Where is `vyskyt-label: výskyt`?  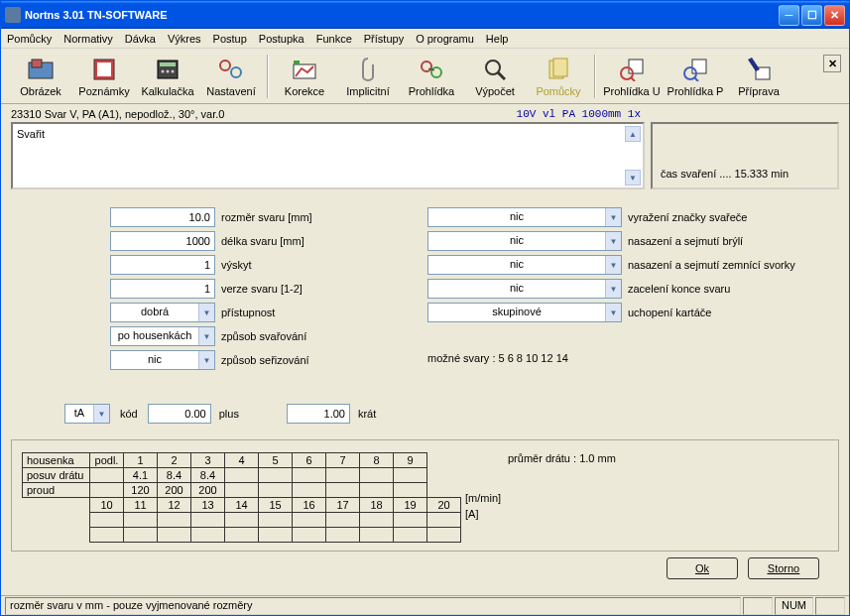 vyskyt-label: výskyt is located at coordinates (236, 265).